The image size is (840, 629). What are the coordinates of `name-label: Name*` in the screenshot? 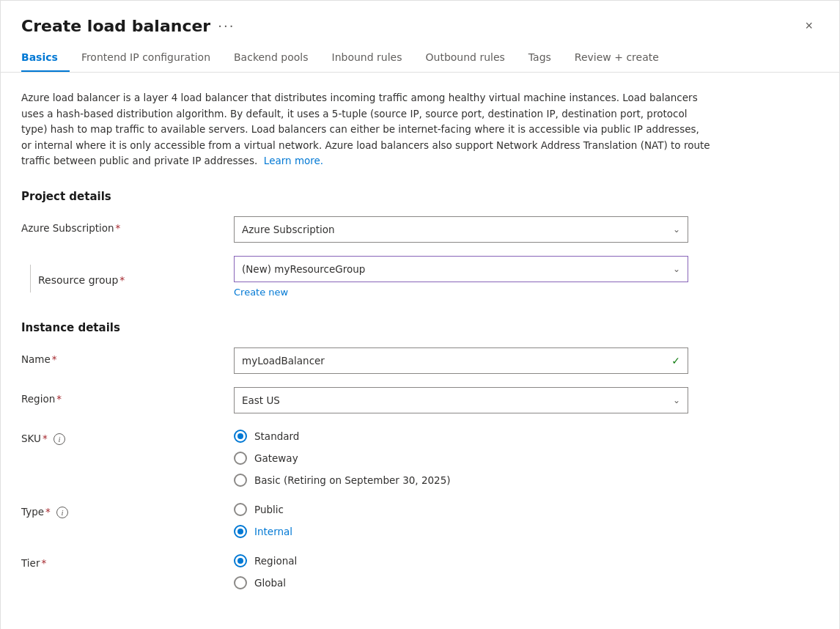 It's located at (128, 356).